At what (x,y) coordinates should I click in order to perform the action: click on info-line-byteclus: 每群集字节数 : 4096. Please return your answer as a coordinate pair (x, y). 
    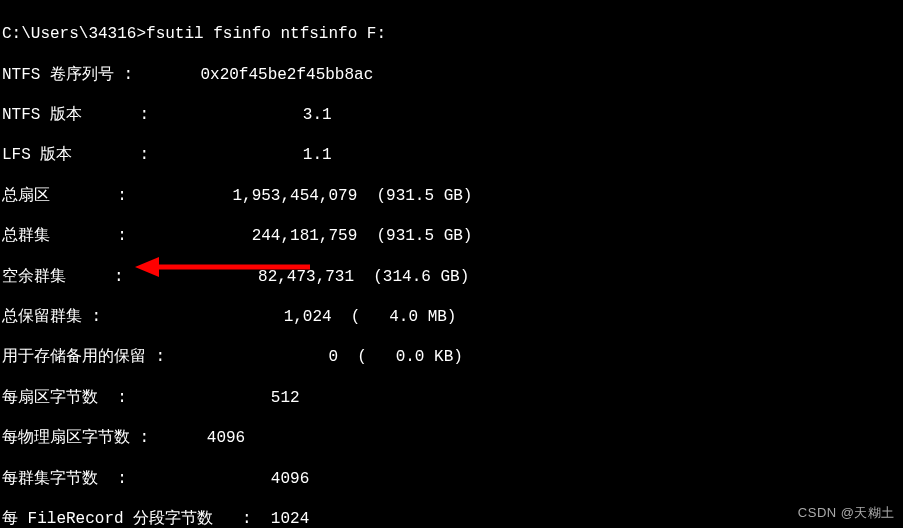
    Looking at the image, I should click on (452, 479).